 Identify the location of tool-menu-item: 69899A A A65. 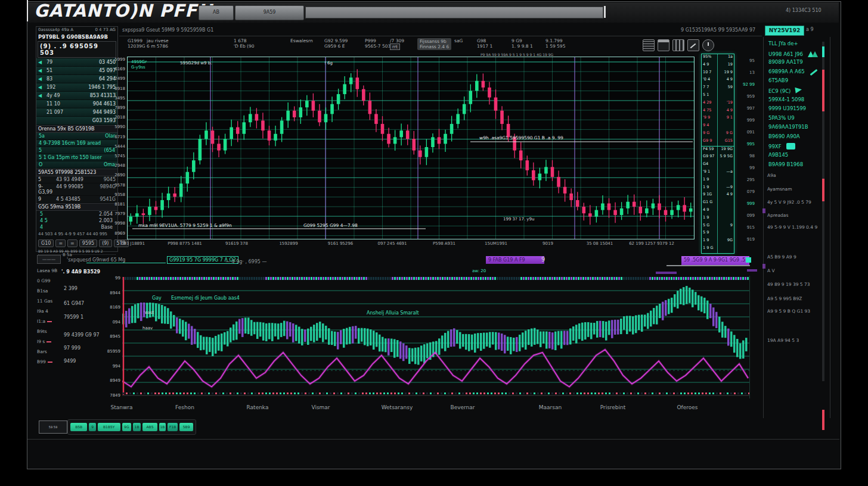
(793, 71).